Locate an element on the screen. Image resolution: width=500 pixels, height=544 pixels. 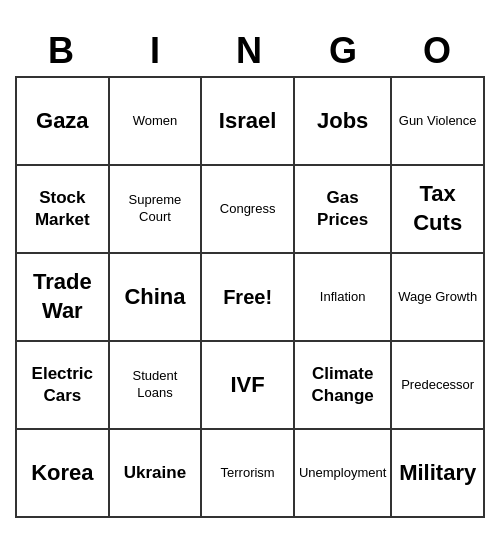
bingo-cell: Women is located at coordinates (156, 122).